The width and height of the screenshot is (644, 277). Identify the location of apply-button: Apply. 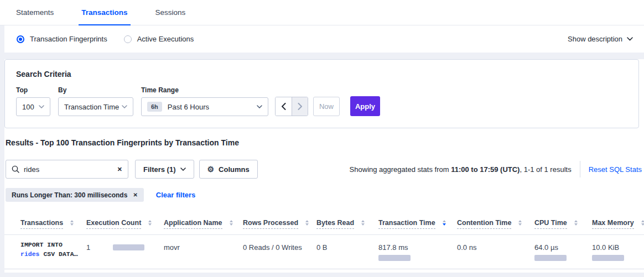
(365, 106).